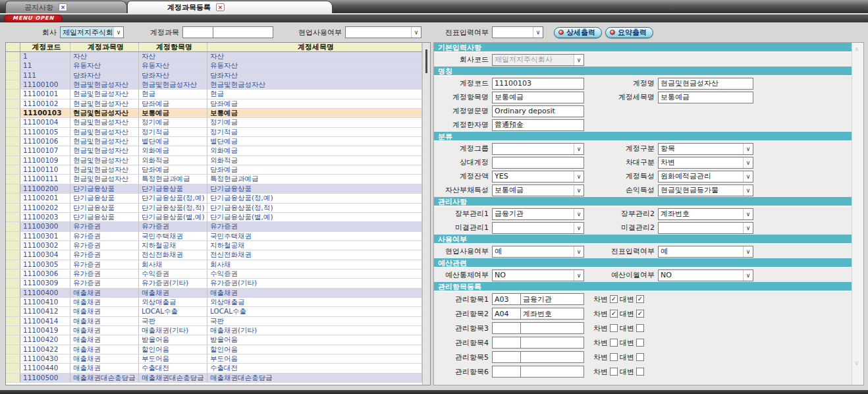  What do you see at coordinates (214, 198) in the screenshot?
I see `table-row: 11100201단기금융상품단기금융상품(정,예)단기금융상품(정,예)` at bounding box center [214, 198].